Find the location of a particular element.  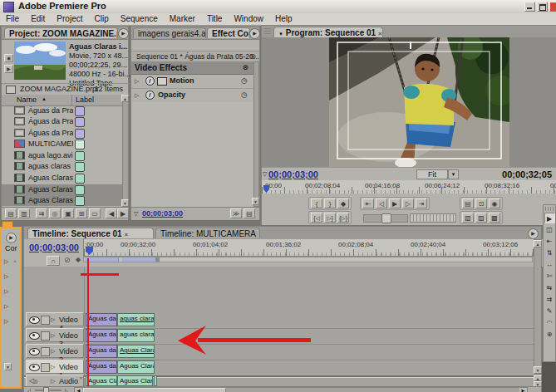

tab-effect-controls: Effect Control is located at coordinates (229, 33).